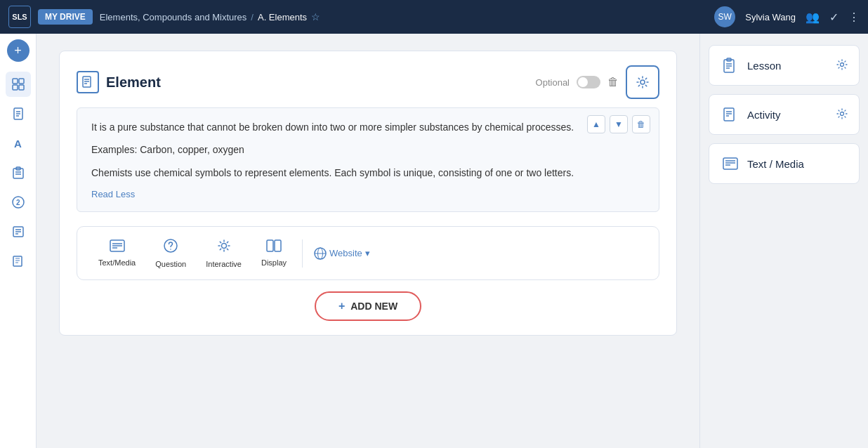 The height and width of the screenshot is (448, 868). I want to click on element-doc-icon, so click(88, 82).